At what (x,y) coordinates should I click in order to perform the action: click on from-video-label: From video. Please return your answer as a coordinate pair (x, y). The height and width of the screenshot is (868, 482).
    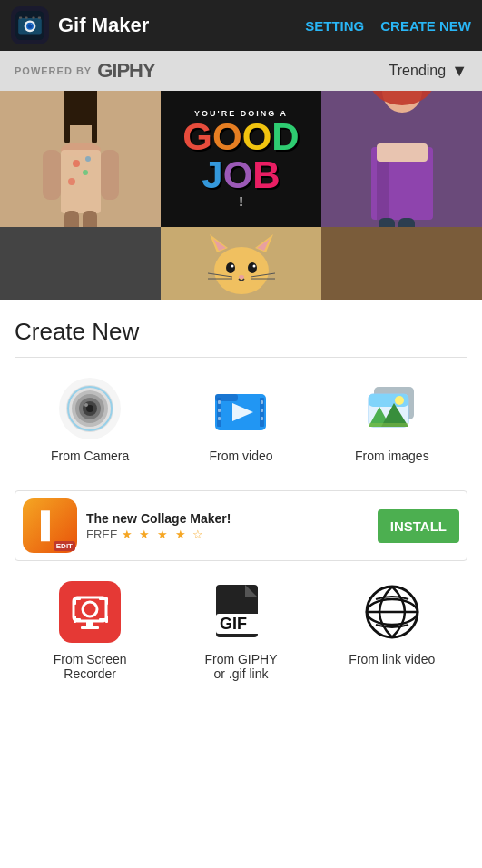
    Looking at the image, I should click on (241, 456).